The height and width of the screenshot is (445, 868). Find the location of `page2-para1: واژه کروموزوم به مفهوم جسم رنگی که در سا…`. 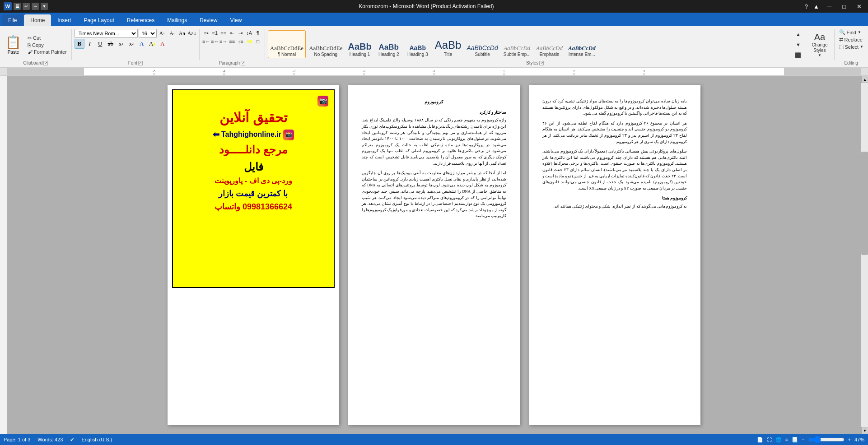

page2-para1: واژه کروموزوم به مفهوم جسم رنگی که در سا… is located at coordinates (434, 142).